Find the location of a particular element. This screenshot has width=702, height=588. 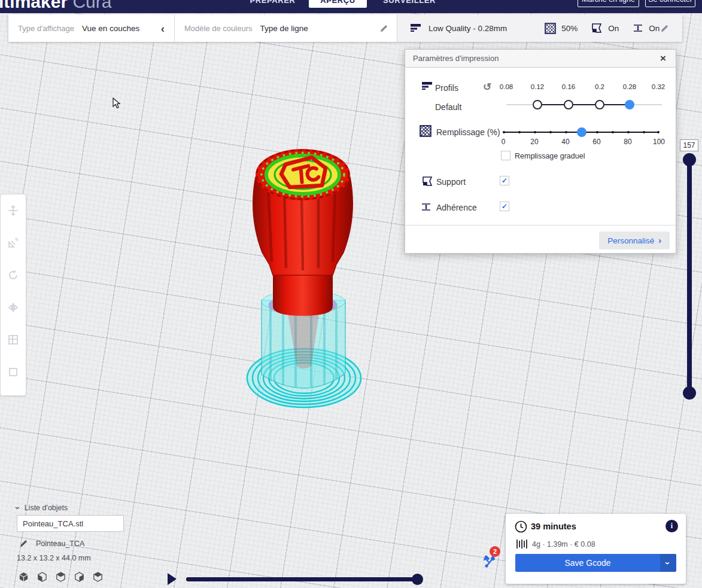

display-type-value: Vue en couches is located at coordinates (111, 29).